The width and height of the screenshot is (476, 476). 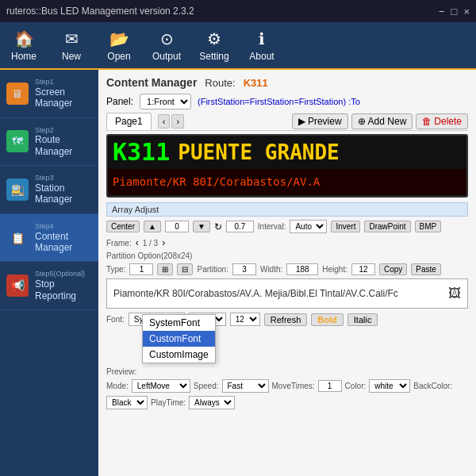 I want to click on move-times-input, so click(x=330, y=386).